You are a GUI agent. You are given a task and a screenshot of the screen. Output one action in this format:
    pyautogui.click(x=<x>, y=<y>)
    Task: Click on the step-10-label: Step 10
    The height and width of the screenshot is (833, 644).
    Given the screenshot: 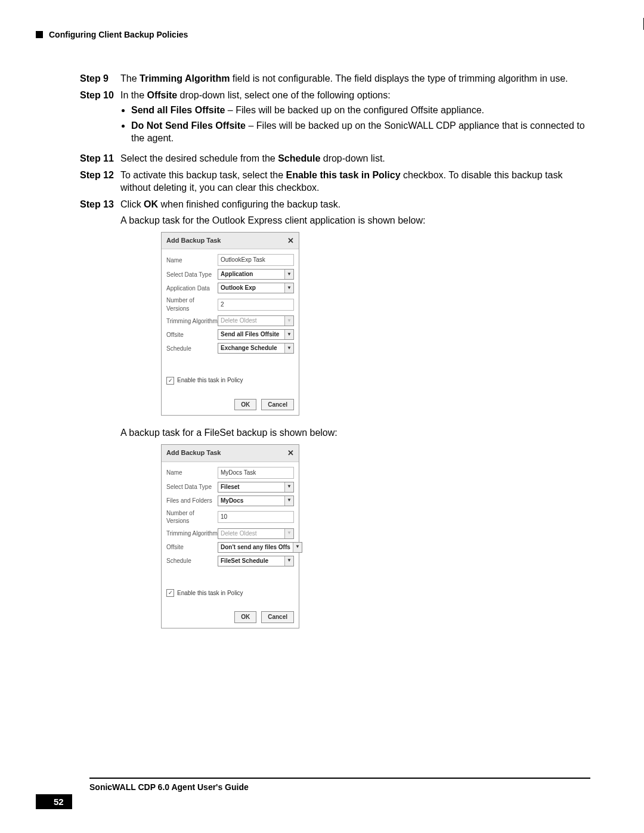 What is the action you would take?
    pyautogui.click(x=100, y=119)
    